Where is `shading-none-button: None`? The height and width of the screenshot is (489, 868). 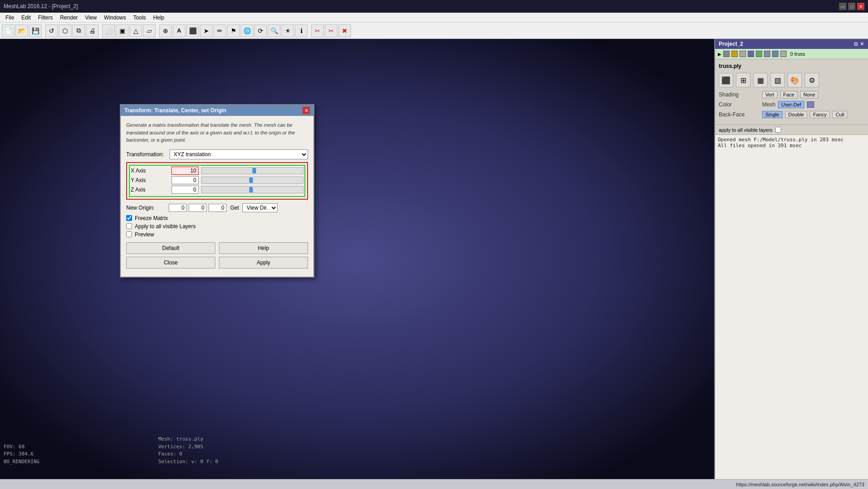
shading-none-button: None is located at coordinates (809, 95).